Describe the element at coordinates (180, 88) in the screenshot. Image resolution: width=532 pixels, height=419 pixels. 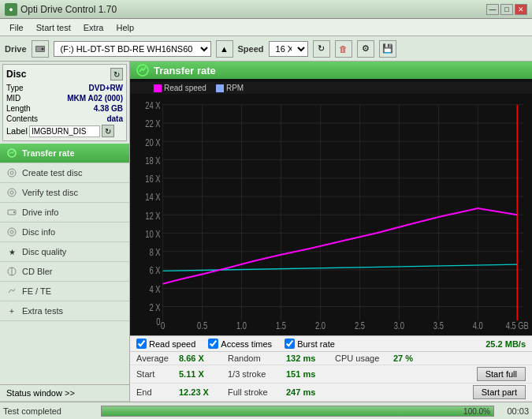
I see `legend-read-speed: Read speed` at that location.